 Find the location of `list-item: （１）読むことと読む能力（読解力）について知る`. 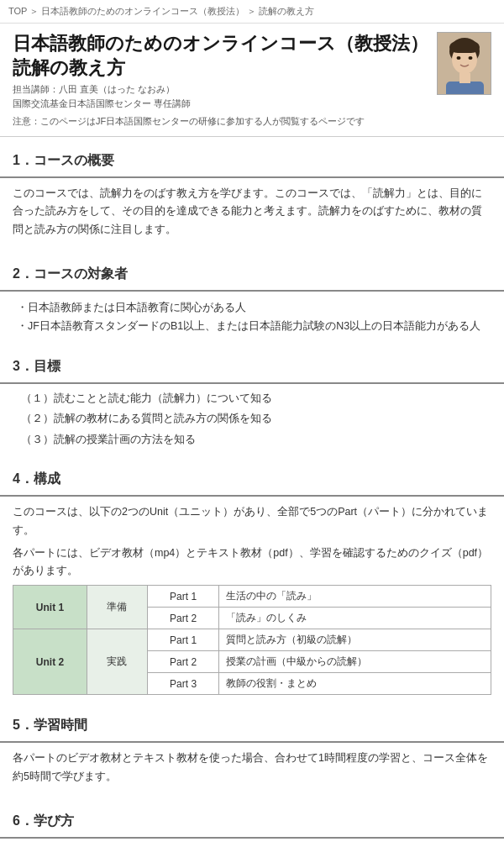

list-item: （１）読むことと読む能力（読解力）について知る is located at coordinates (256, 398).